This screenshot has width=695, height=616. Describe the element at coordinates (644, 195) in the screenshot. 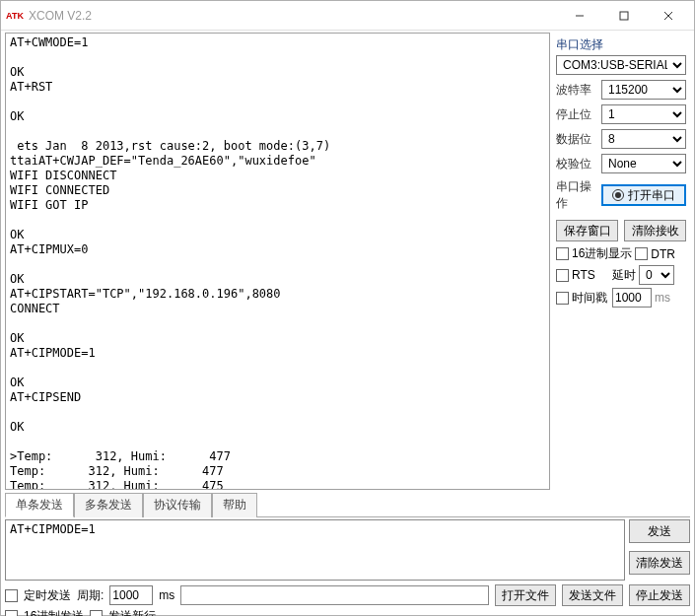

I see `open-port-button: 打开串口` at that location.